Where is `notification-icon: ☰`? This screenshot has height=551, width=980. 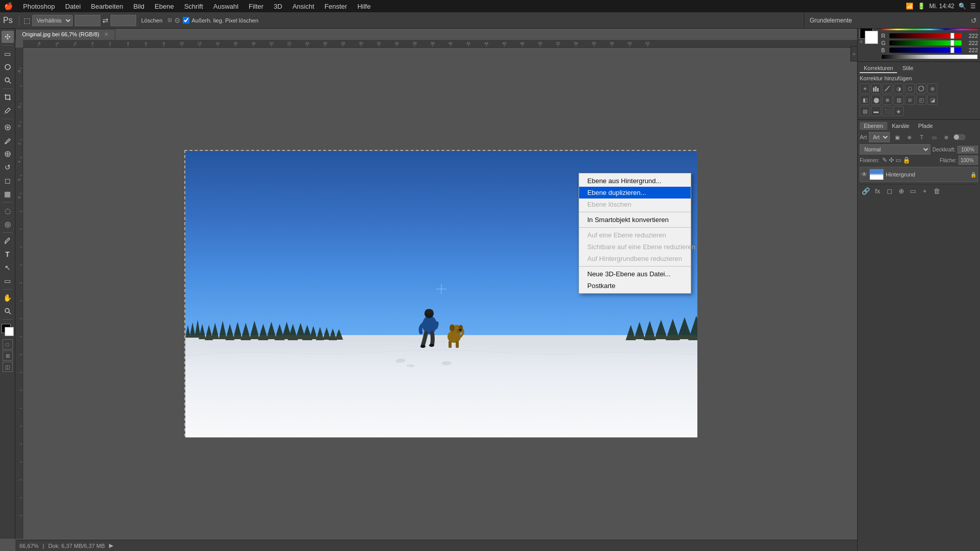
notification-icon: ☰ is located at coordinates (973, 6).